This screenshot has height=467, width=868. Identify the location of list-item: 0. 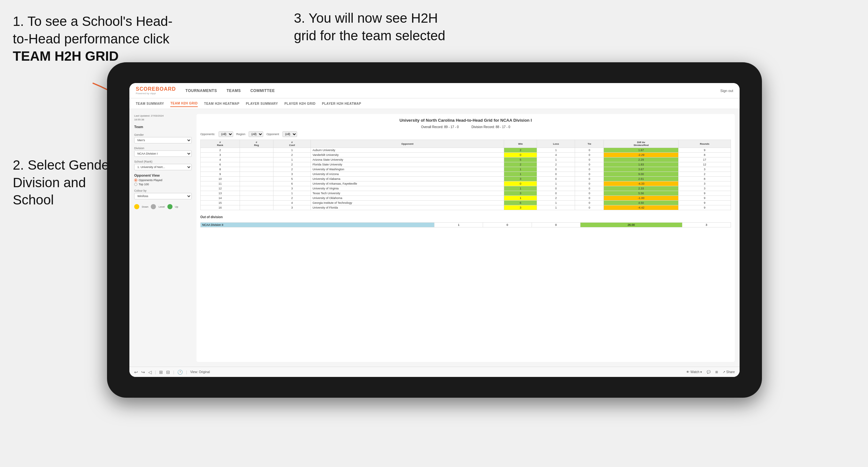
(507, 225).